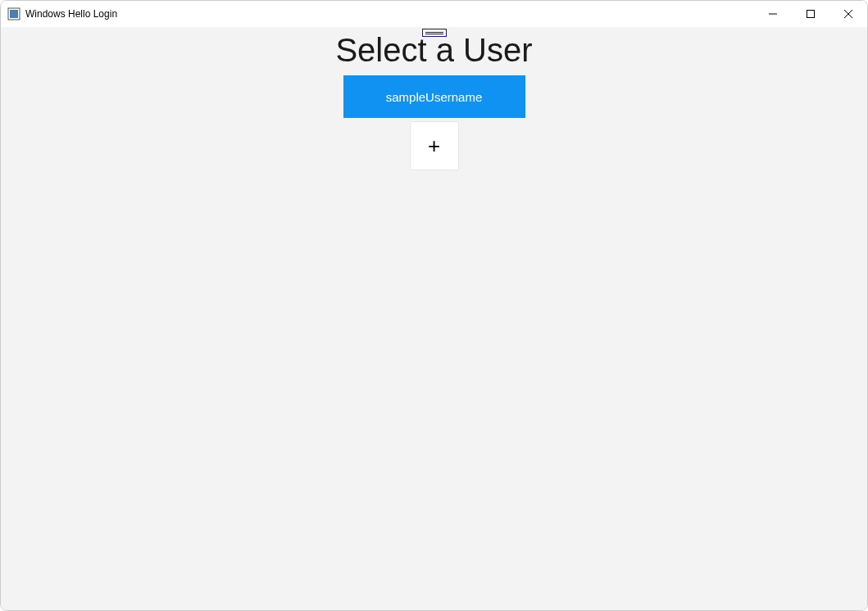 The image size is (868, 611). I want to click on close-button, so click(848, 14).